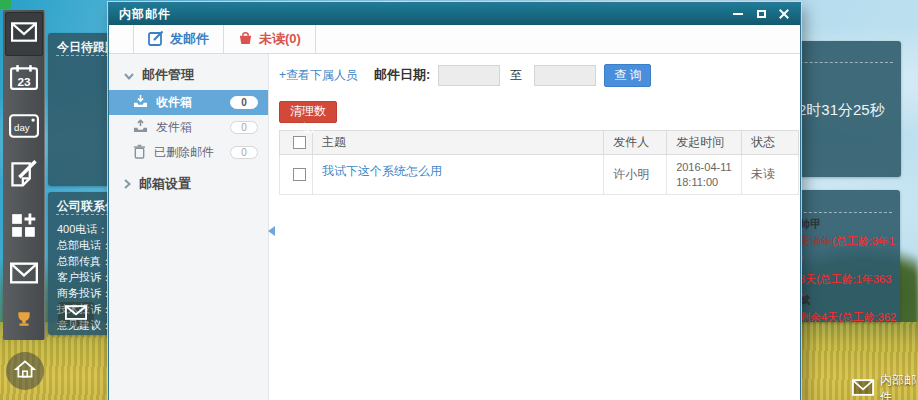 This screenshot has width=918, height=400. I want to click on header-sender: 发件人, so click(636, 143).